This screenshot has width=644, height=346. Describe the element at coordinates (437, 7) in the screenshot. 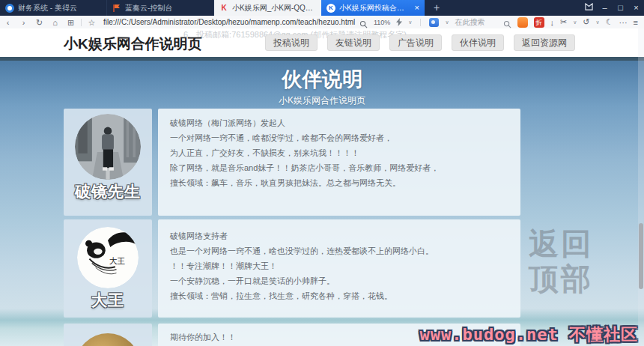

I see `new-tab-button: +` at that location.